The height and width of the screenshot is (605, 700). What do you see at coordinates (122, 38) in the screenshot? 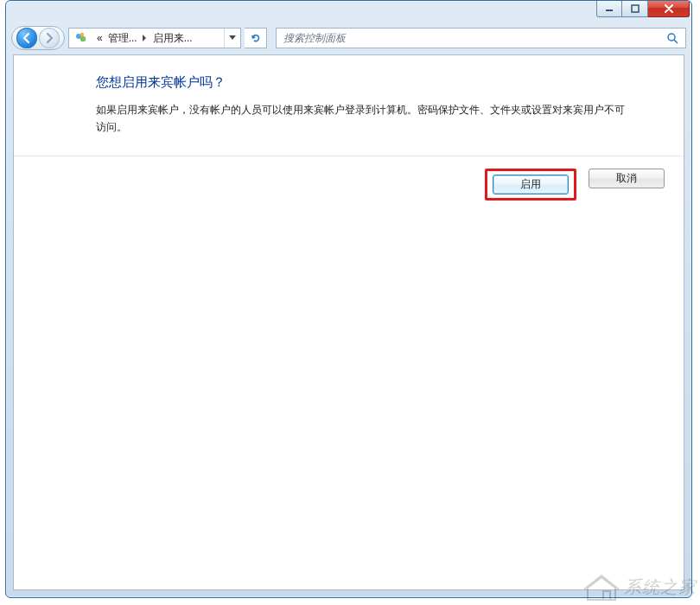
I see `breadcrumb-seg-1: 管理...` at bounding box center [122, 38].